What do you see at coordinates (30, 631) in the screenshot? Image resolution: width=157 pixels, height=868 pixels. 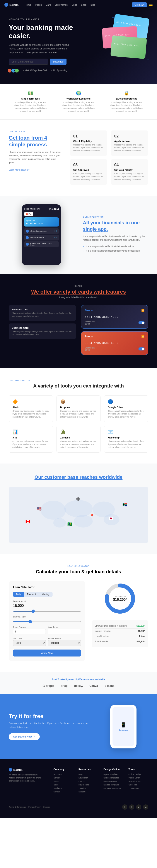 I see `down-payment-input` at bounding box center [30, 631].